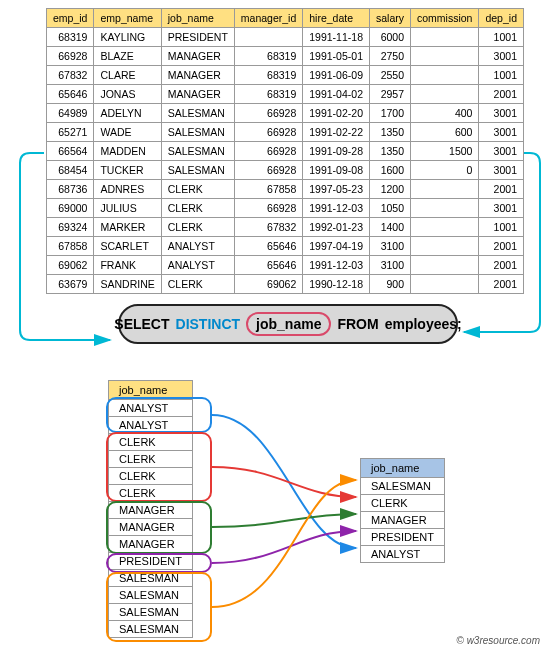  I want to click on cell-emp_name: KAYLING, so click(128, 38).